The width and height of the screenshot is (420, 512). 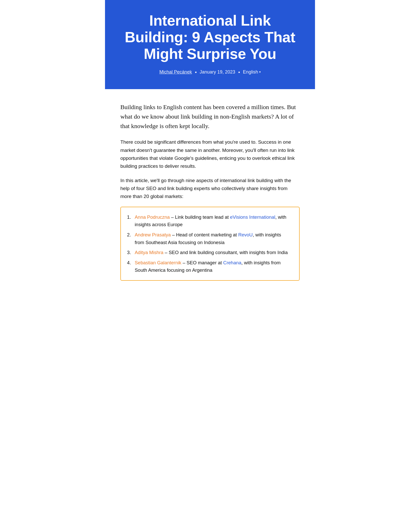 What do you see at coordinates (149, 253) in the screenshot?
I see `expert-name-aditya: Aditya Mishra` at bounding box center [149, 253].